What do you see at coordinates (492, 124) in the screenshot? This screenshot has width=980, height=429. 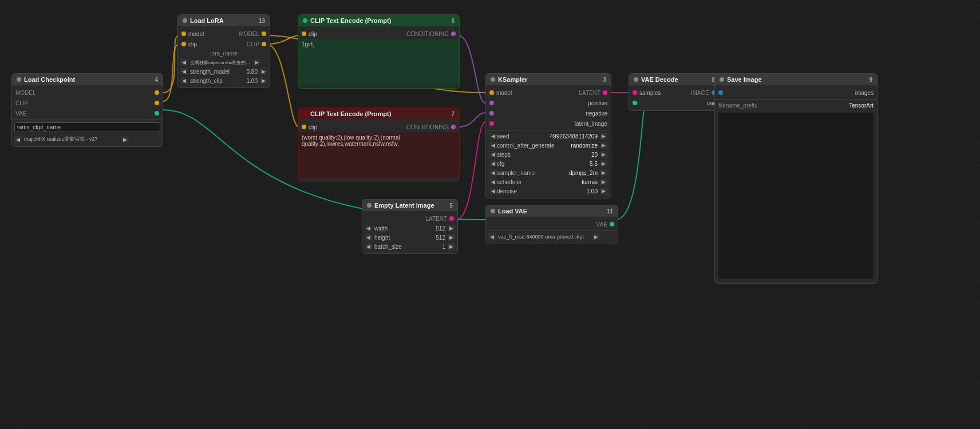 I see `port-ksampler-latent-in` at bounding box center [492, 124].